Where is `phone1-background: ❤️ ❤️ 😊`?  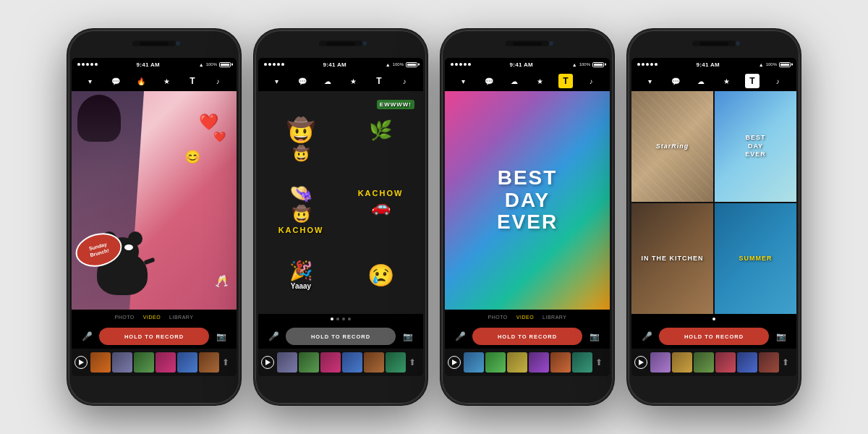 phone1-background: ❤️ ❤️ 😊 is located at coordinates (154, 200).